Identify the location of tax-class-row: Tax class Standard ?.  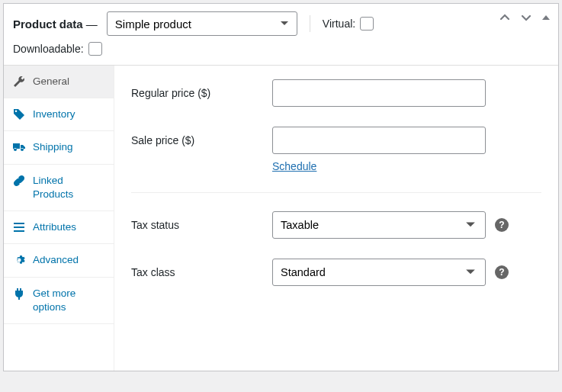
(336, 272).